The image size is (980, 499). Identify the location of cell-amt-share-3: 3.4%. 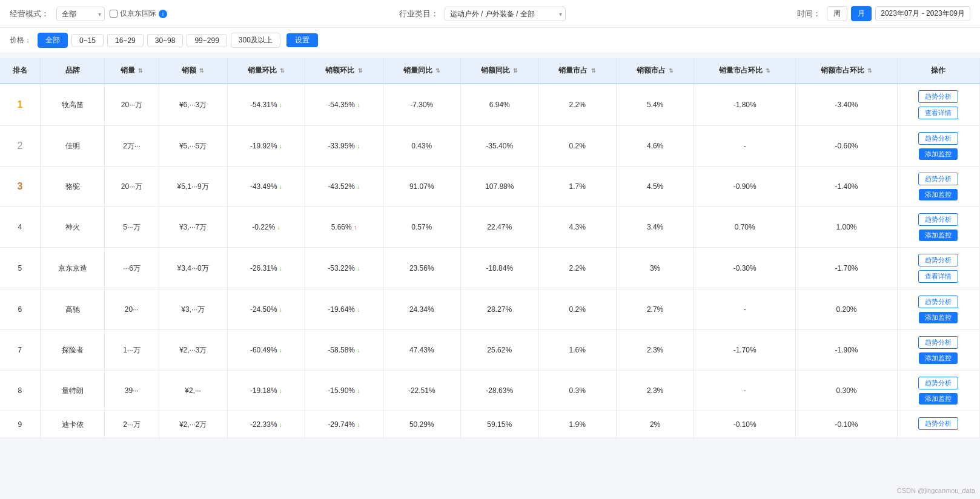
(655, 228).